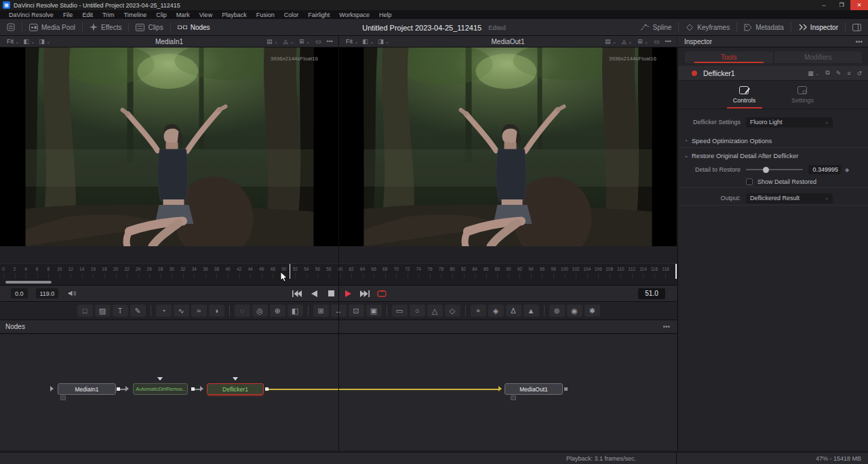  Describe the element at coordinates (87, 15) in the screenshot. I see `menu-edit: Edit` at that location.